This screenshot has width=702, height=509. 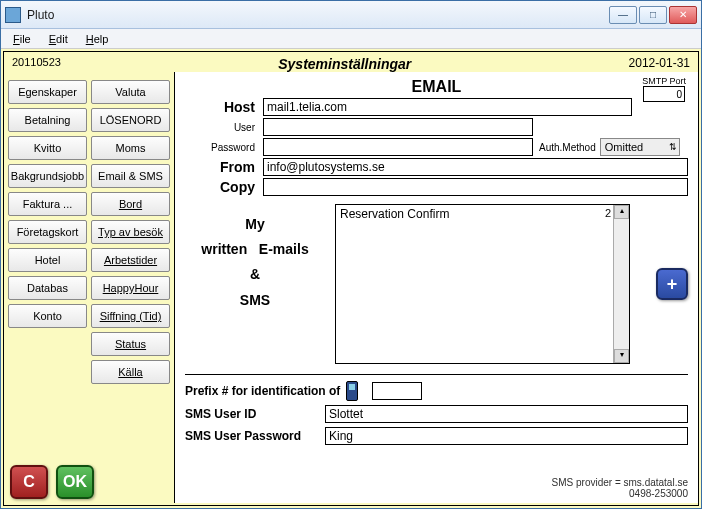 I want to click on sidebar-btn-moms: Moms, so click(x=130, y=148).